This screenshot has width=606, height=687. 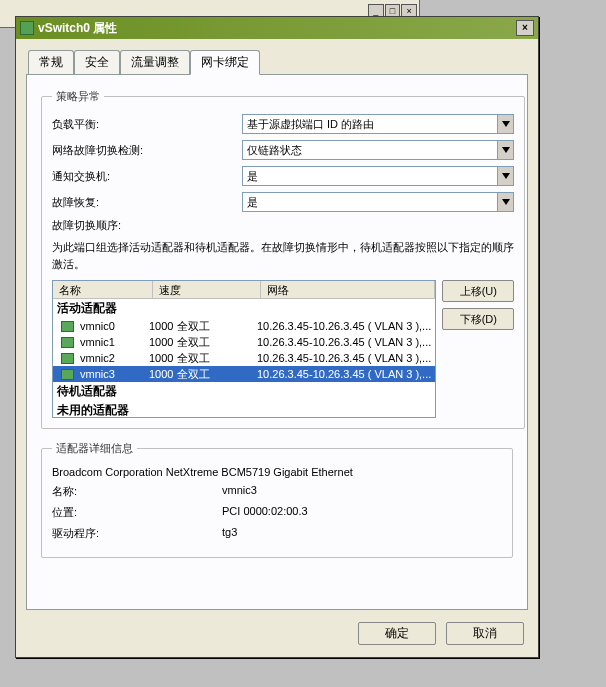 I want to click on list-header: 名称 速度 网络, so click(x=244, y=290).